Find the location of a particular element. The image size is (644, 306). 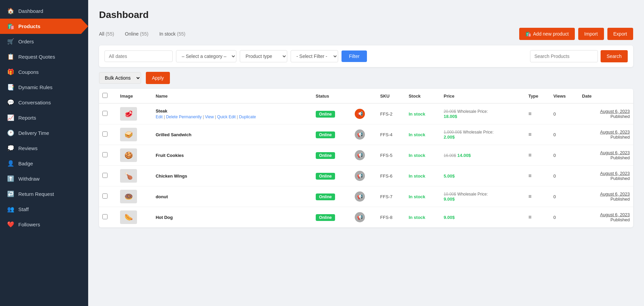

import-button: Import is located at coordinates (591, 34).